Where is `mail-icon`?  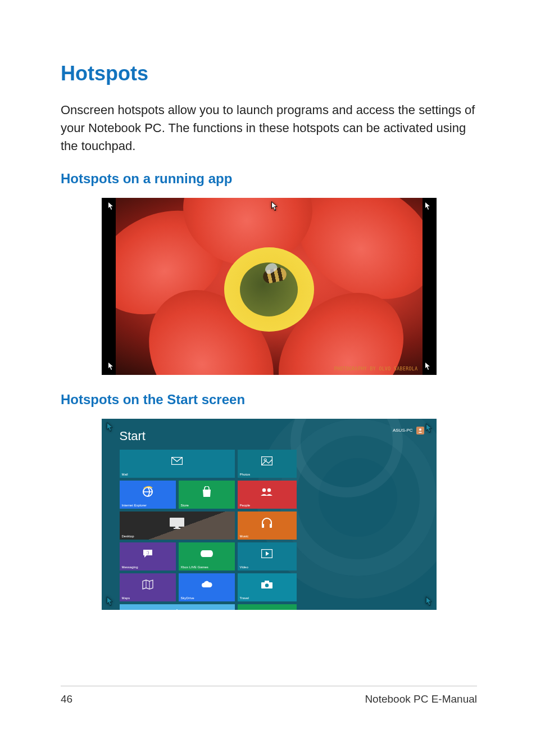
mail-icon is located at coordinates (177, 461).